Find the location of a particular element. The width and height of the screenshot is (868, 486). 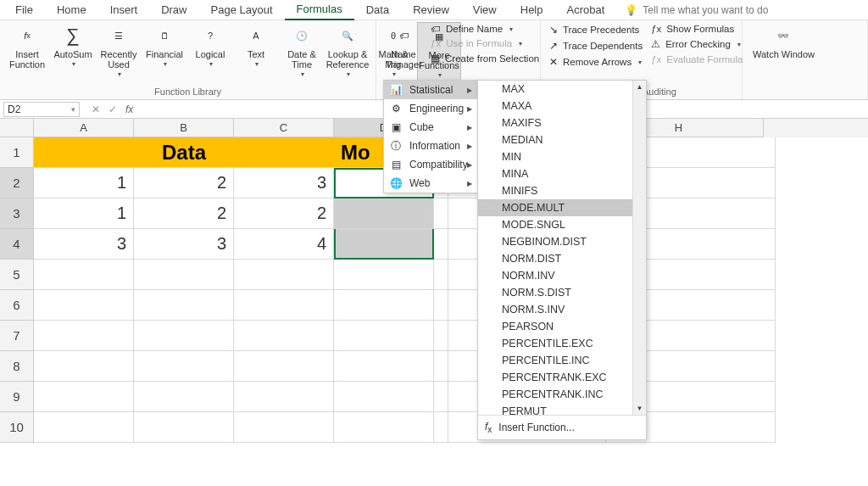

date-time-button: 🕒 Date & Time▾ is located at coordinates (302, 51).